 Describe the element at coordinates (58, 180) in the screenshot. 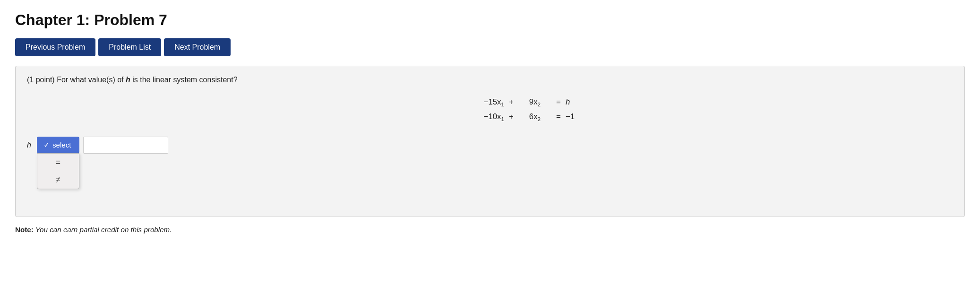

I see `dropdown-option-notequals: ≠` at that location.